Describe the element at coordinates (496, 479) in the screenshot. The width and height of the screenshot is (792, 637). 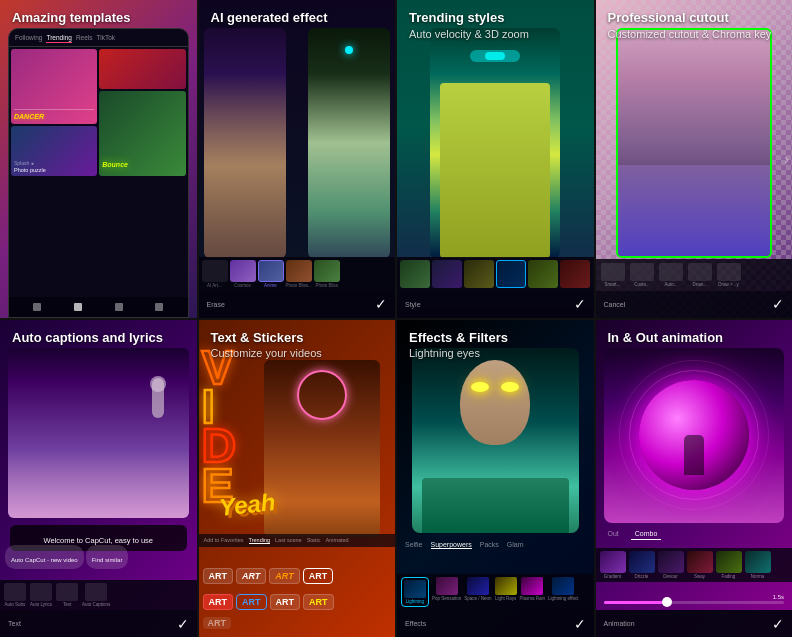
I see `card-effects-filters: Effects & Filters Lightning eyes Selfie …` at that location.